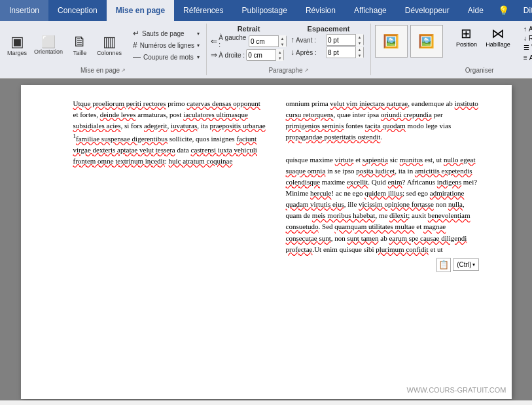  What do you see at coordinates (214, 55) in the screenshot?
I see `droite-arrow: ⇒` at bounding box center [214, 55].